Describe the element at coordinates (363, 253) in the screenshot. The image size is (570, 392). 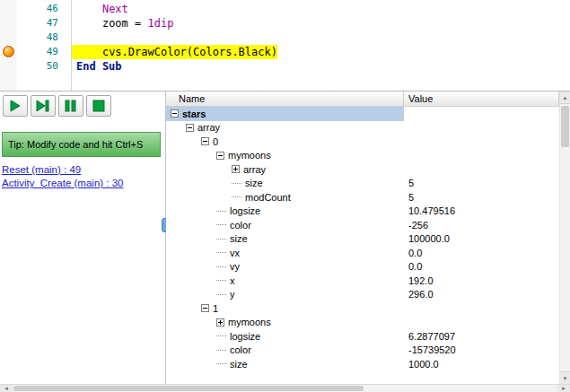
I see `tree-row: vx0.0` at that location.